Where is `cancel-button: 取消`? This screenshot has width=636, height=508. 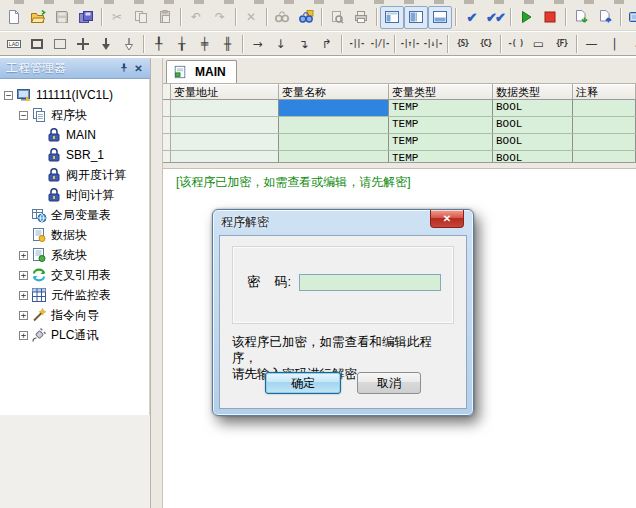 cancel-button: 取消 is located at coordinates (389, 383).